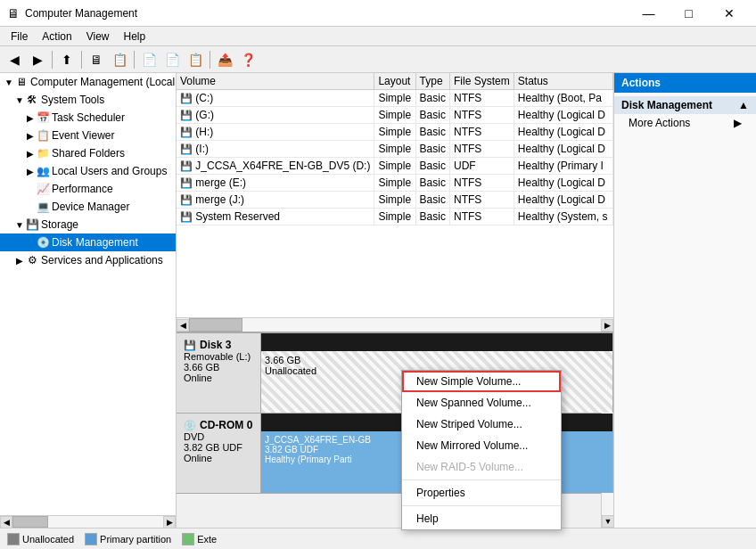 The image size is (756, 549). I want to click on tree-task-scheduler: ▶ 📅 Task Scheduler, so click(87, 118).